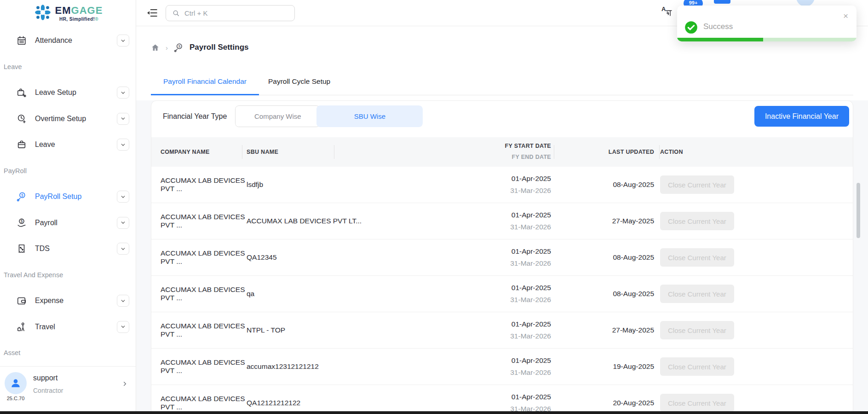 This screenshot has width=868, height=414. I want to click on user-avatar, so click(16, 383).